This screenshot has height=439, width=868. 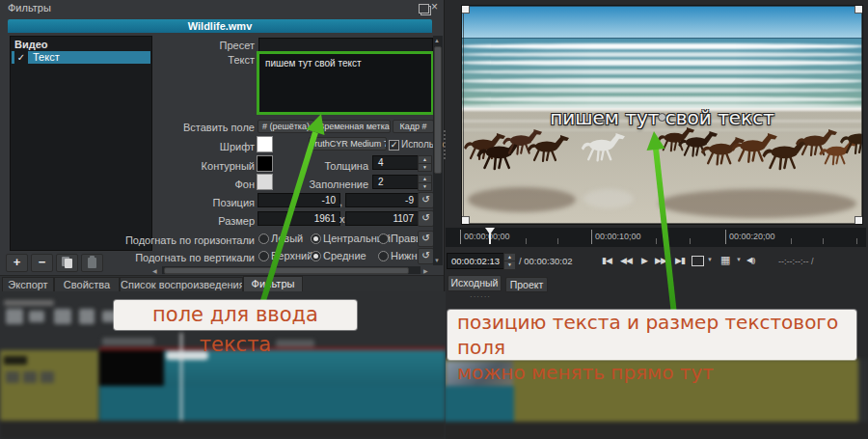 What do you see at coordinates (382, 201) in the screenshot?
I see `position-y-field: -9` at bounding box center [382, 201].